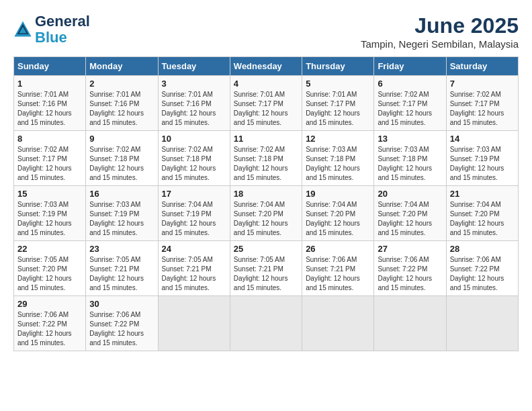 Image resolution: width=532 pixels, height=411 pixels. Describe the element at coordinates (266, 83) in the screenshot. I see `day-number: 4` at that location.